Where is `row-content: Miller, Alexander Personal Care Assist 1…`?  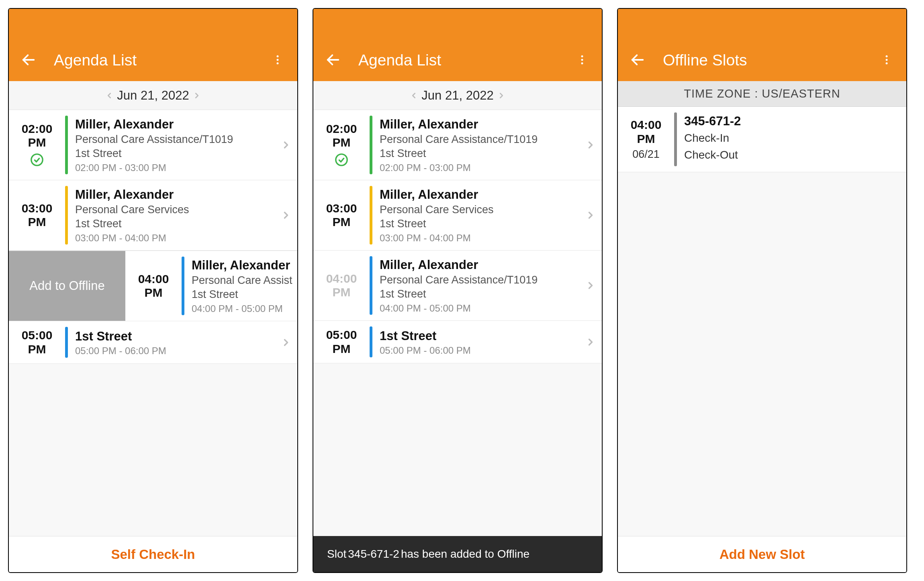
row-content: Miller, Alexander Personal Care Assist 1… is located at coordinates (241, 286).